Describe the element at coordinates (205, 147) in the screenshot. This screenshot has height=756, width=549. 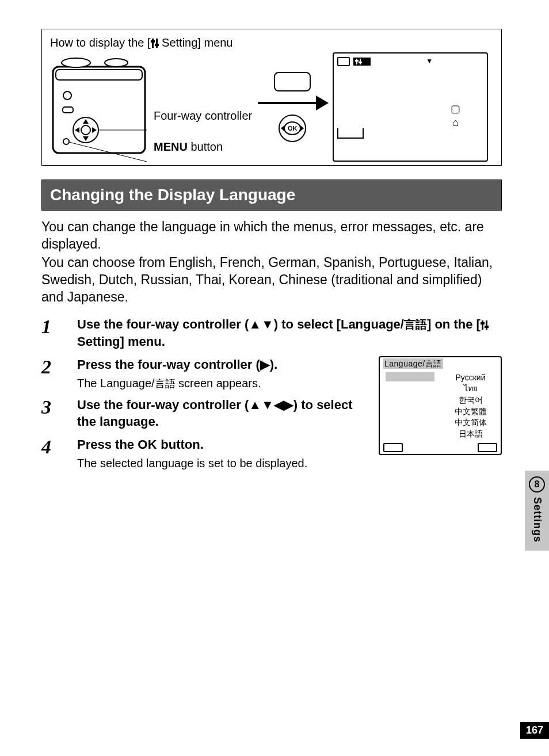
I see `menu-suffix: button` at that location.